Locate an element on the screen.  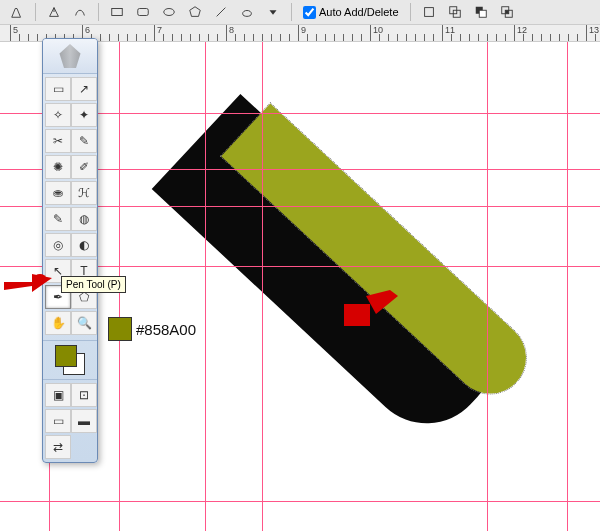
options-bar: Auto Add/Delete is located at coordinates (300, 12).